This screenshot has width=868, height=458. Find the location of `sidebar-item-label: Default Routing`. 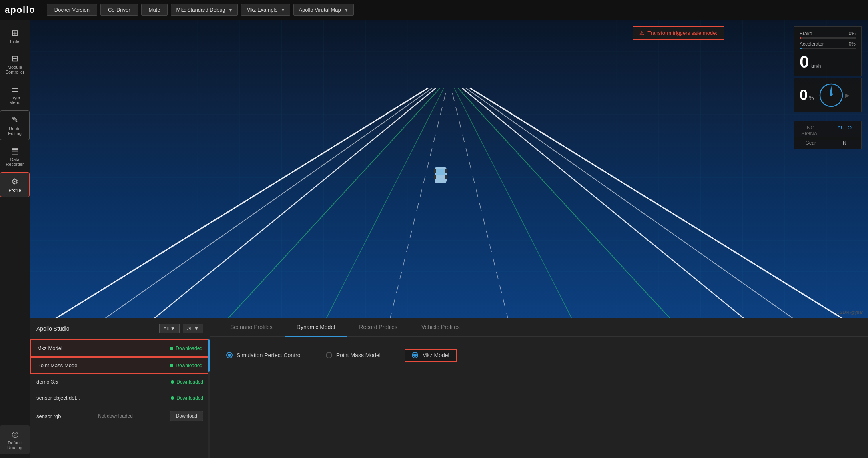

sidebar-item-label: Default Routing is located at coordinates (15, 445).